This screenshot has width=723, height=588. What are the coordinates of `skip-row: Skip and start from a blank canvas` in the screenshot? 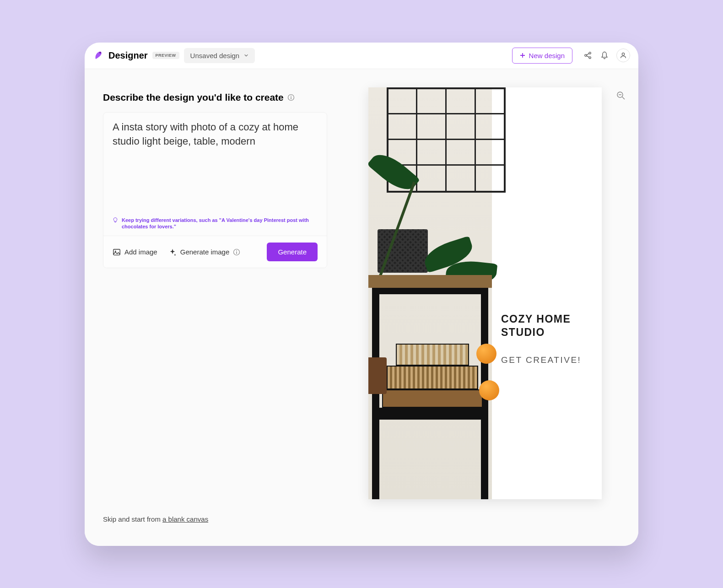 It's located at (215, 526).